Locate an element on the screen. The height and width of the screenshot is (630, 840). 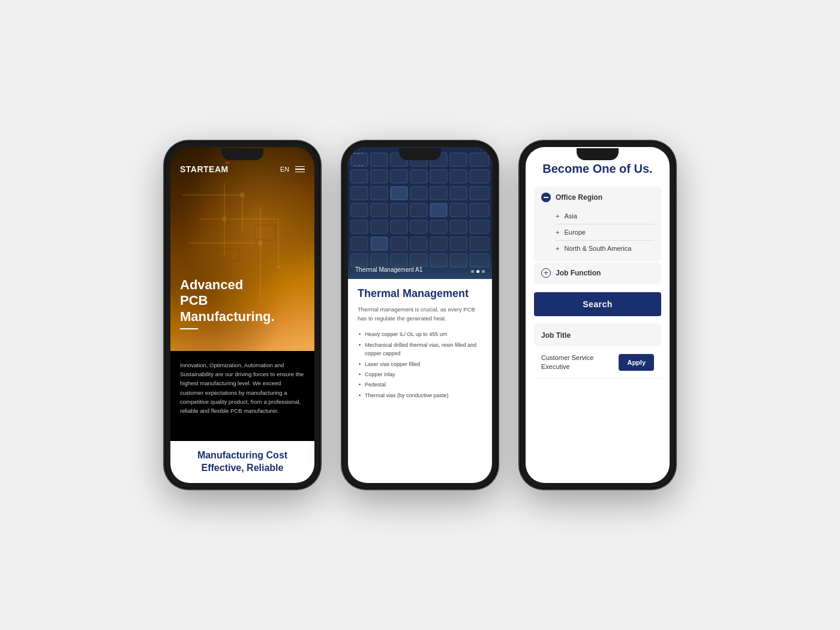
thermal-desc: Thermal management is crucial, as every … is located at coordinates (420, 314).